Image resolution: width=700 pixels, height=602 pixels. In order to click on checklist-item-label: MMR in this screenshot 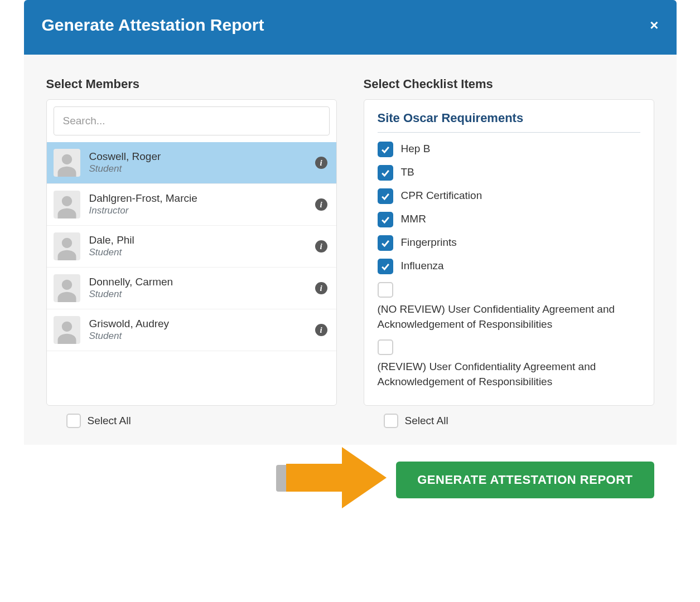, I will do `click(414, 220)`.